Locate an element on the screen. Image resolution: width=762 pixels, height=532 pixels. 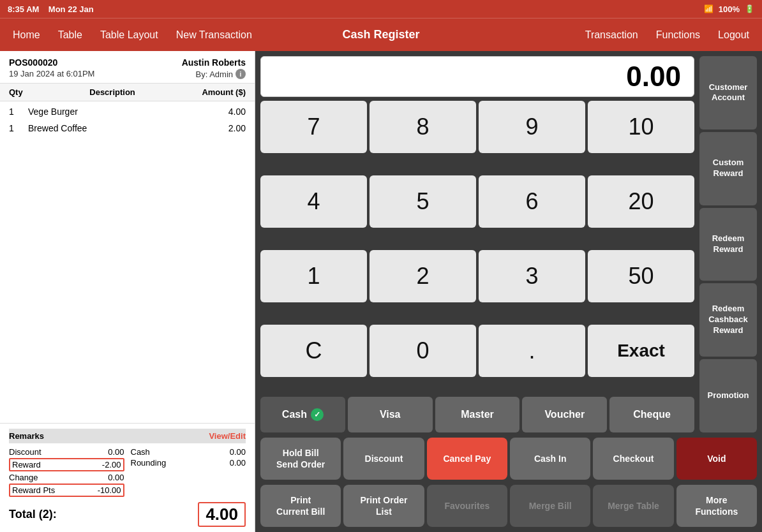
total-row: Total (2): 4.00 is located at coordinates (128, 514).